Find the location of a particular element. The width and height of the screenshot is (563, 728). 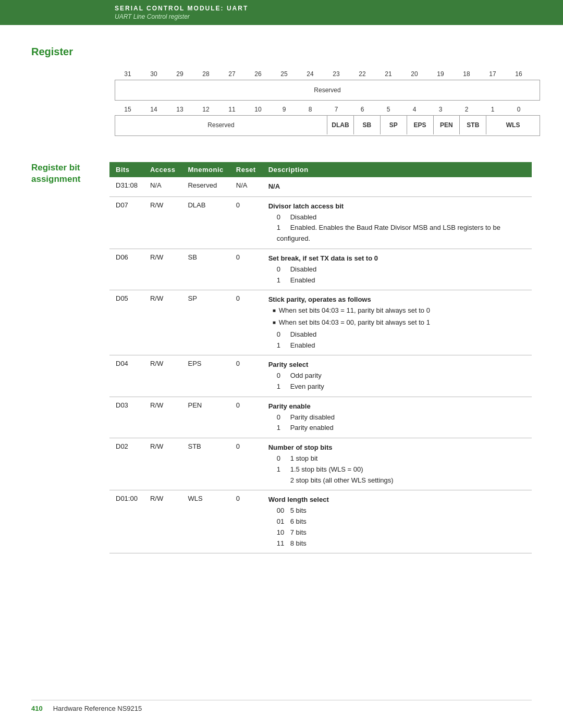

cell-bits: D05 is located at coordinates (127, 323).